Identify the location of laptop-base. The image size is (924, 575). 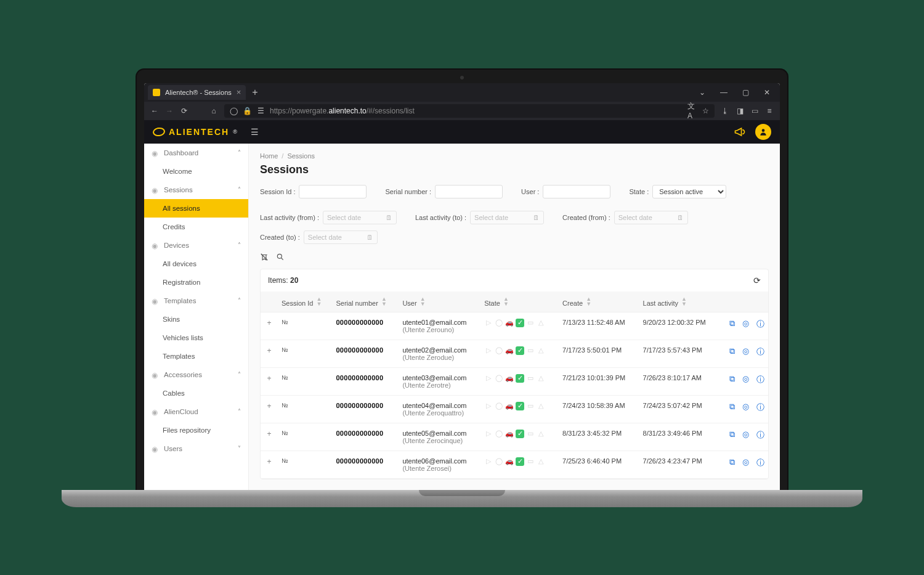
(462, 499).